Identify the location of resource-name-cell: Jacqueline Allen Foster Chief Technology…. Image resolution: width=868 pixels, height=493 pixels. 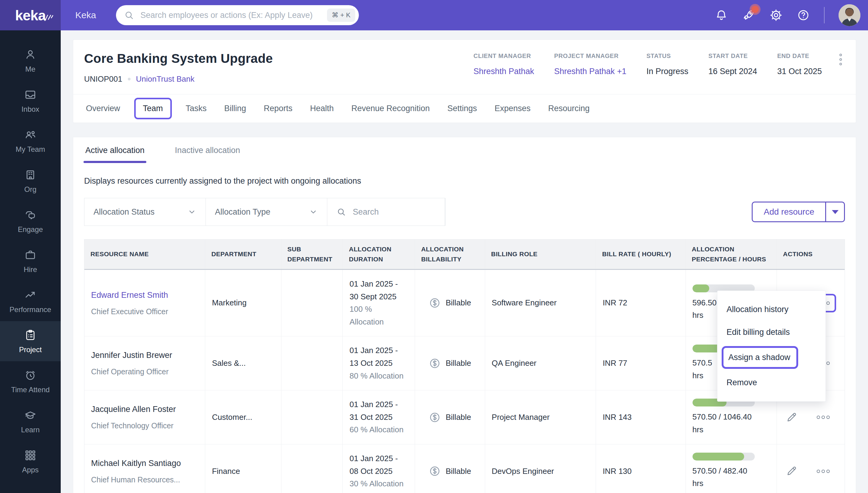
(145, 417).